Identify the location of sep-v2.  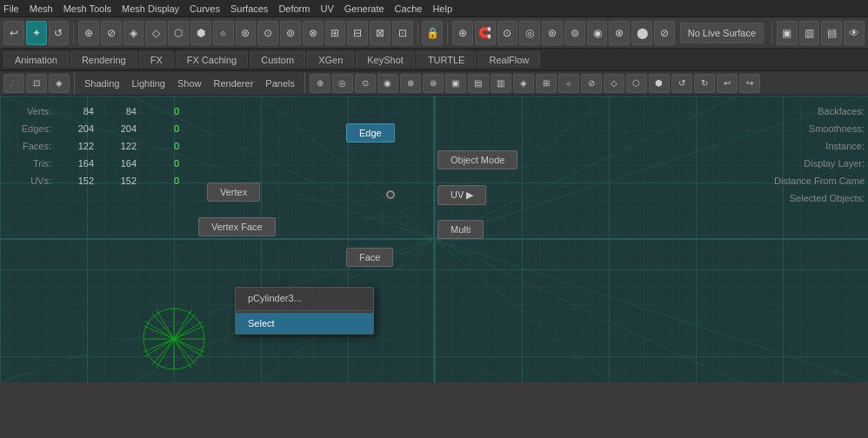
(304, 83).